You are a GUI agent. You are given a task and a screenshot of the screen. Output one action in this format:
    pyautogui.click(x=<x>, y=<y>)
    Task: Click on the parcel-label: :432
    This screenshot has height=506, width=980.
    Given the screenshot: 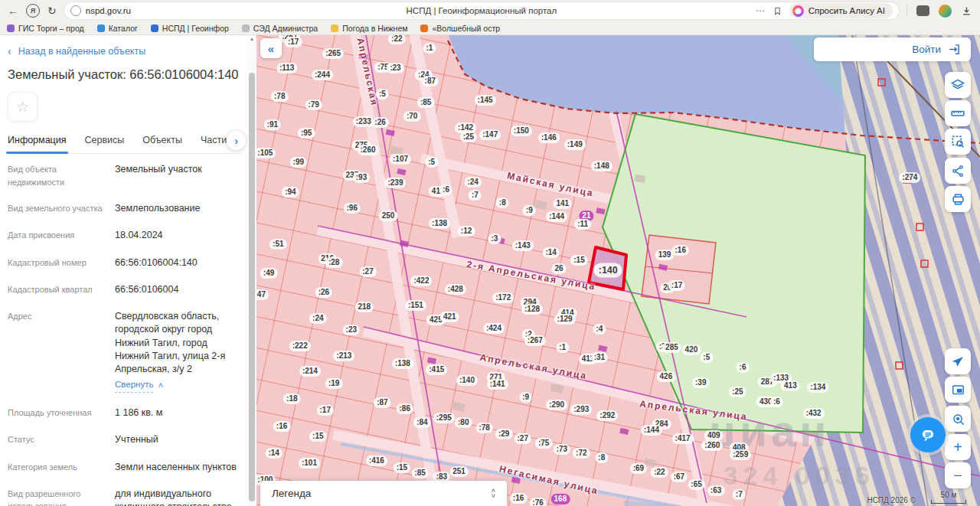 What is the action you would take?
    pyautogui.click(x=814, y=413)
    